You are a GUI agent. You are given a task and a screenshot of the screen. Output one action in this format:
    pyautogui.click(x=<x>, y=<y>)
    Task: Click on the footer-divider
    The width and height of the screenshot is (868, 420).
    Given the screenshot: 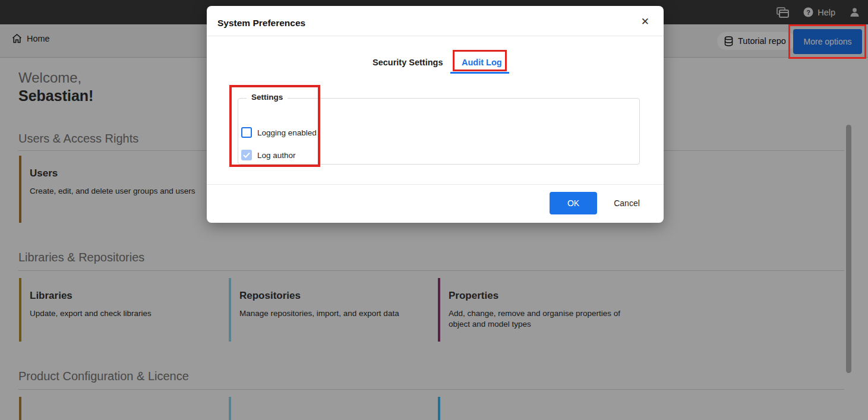 What is the action you would take?
    pyautogui.click(x=435, y=184)
    